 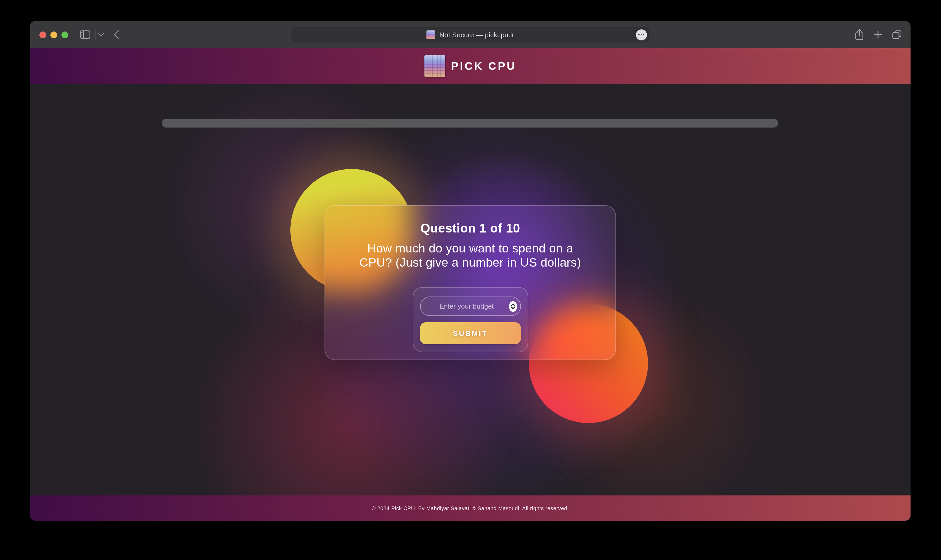 I want to click on stepper-down-icon, so click(x=513, y=308).